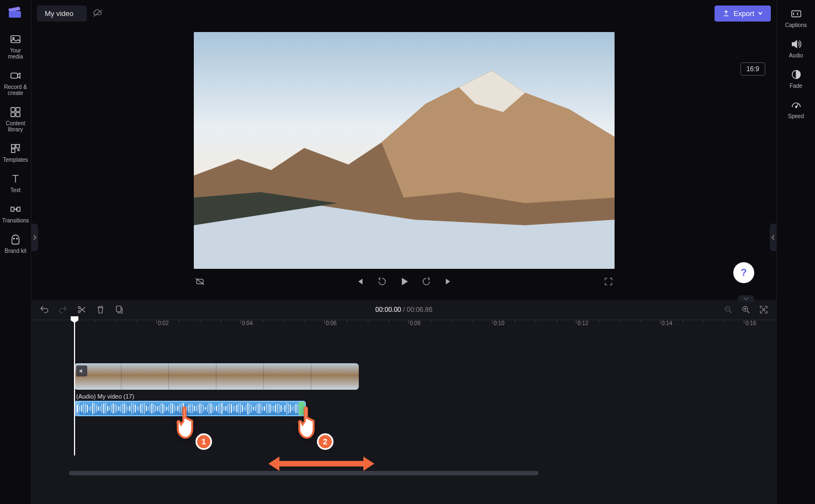 The width and height of the screenshot is (815, 504). Describe the element at coordinates (404, 310) in the screenshot. I see `timeline-timecode: 00:00.00 / 00:06.86` at that location.